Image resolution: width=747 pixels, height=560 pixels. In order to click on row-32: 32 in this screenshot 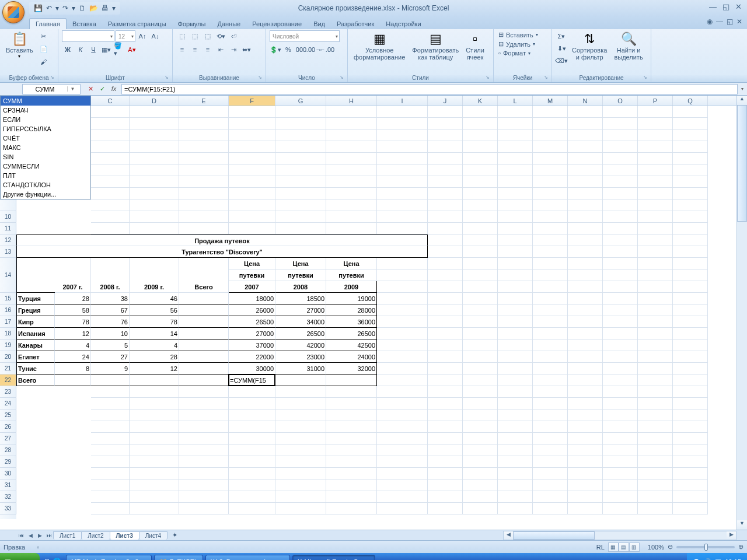, I will do `click(8, 497)`.